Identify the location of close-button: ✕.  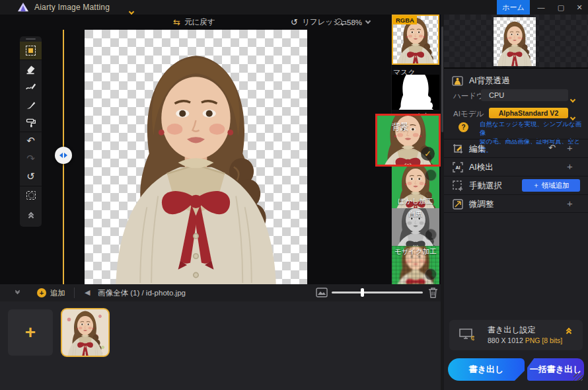
(579, 7).